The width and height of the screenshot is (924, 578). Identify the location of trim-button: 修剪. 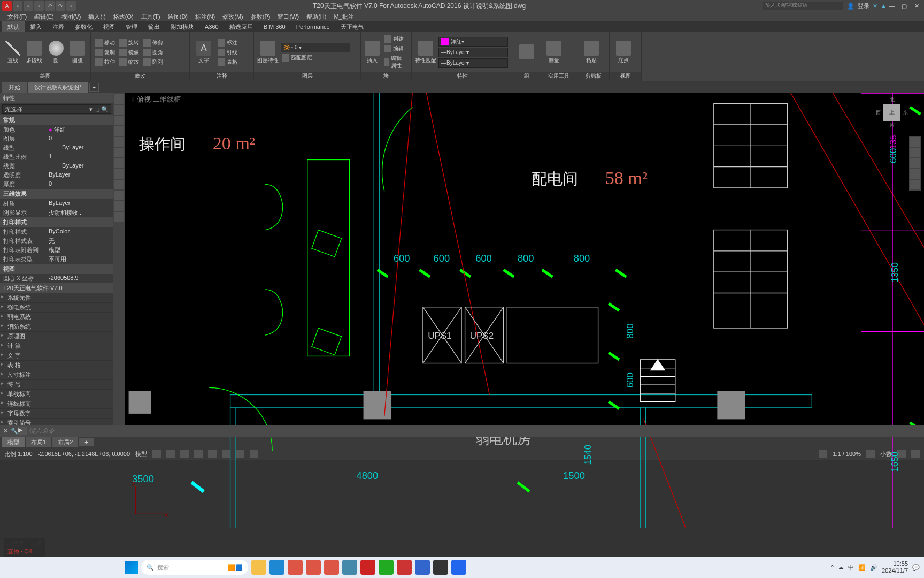
(153, 43).